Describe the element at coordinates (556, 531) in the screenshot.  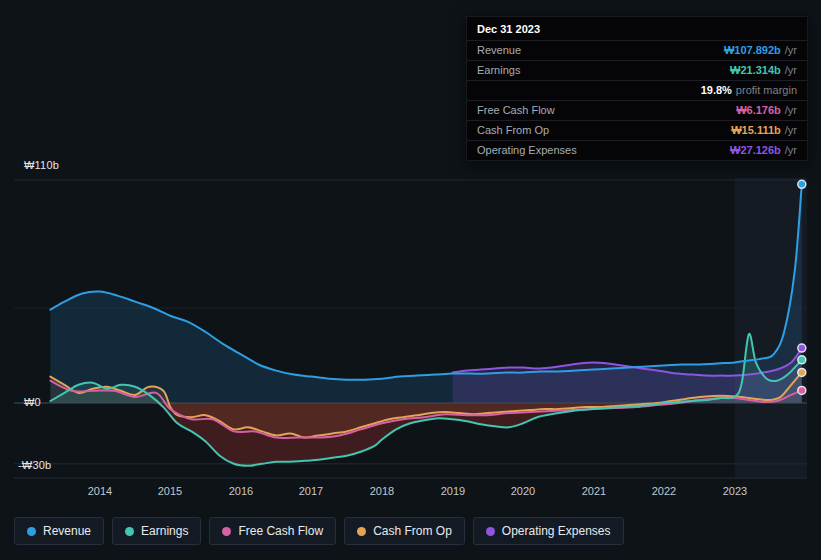
I see `legend-label: Operating Expenses` at that location.